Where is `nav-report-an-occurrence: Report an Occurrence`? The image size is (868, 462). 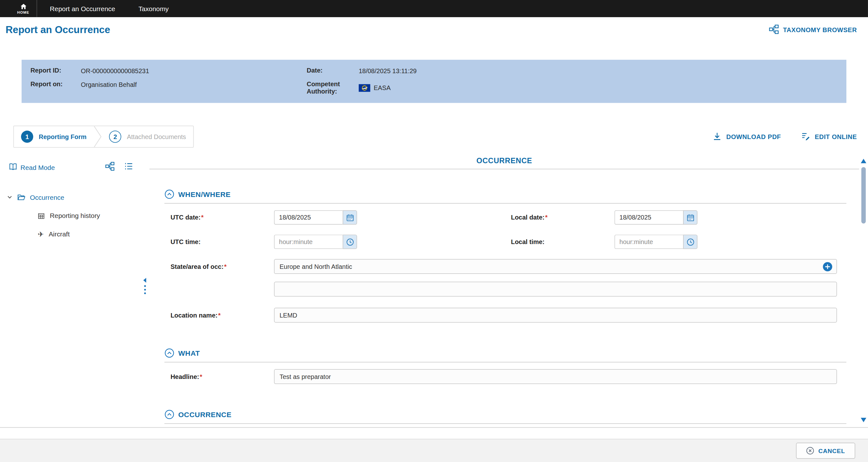
nav-report-an-occurrence: Report an Occurrence is located at coordinates (83, 9).